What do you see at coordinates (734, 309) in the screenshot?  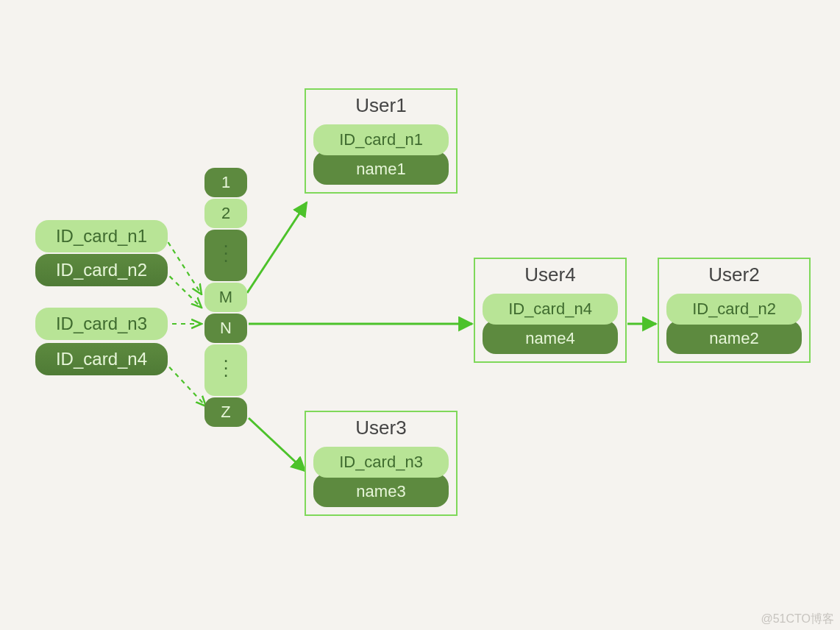 I see `user2-id: ID_card_n2` at bounding box center [734, 309].